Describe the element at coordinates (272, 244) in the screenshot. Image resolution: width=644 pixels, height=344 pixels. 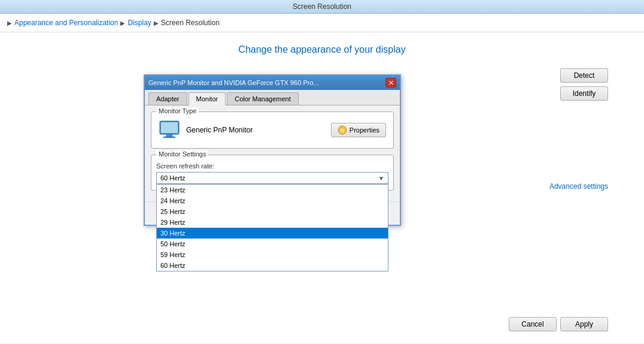
I see `rate-option-50: 50 Hertz` at that location.